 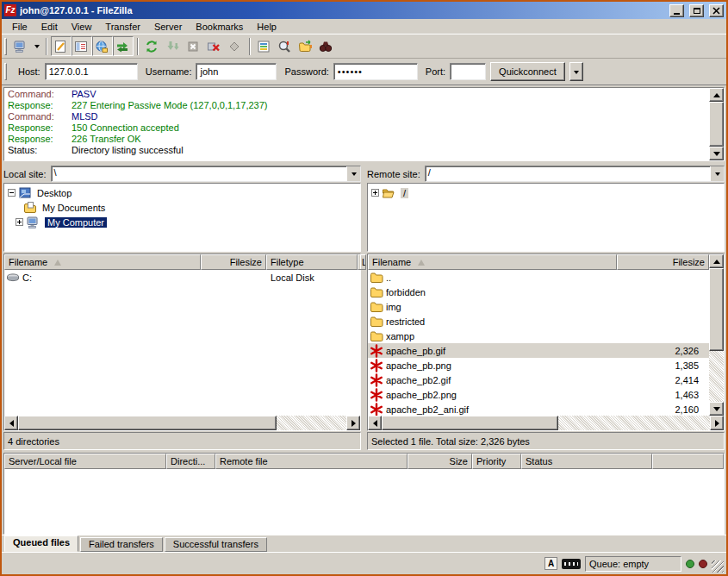 I want to click on reconnect-button, so click(x=235, y=47).